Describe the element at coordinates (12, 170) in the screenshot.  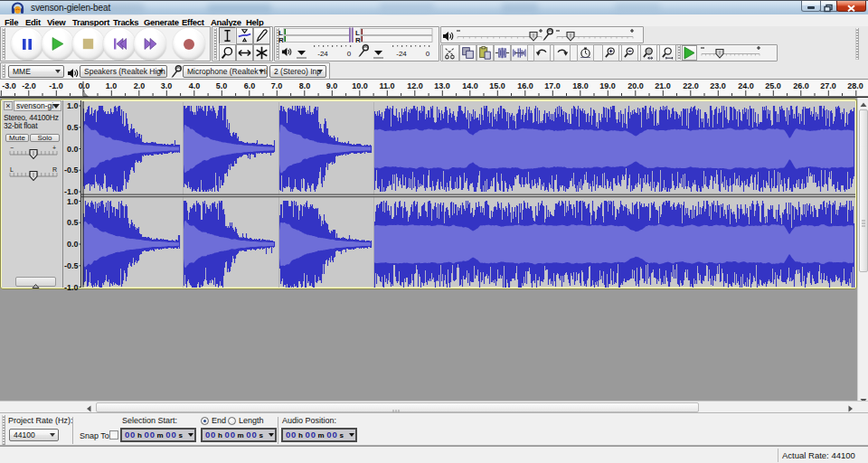
I see `svg-text: L` at that location.